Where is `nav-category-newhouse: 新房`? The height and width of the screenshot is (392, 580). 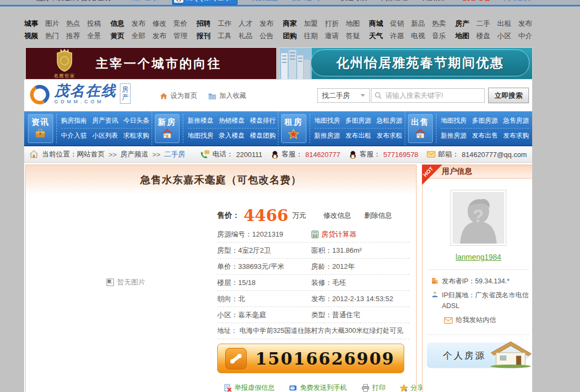
nav-category-newhouse: 新房 is located at coordinates (168, 129).